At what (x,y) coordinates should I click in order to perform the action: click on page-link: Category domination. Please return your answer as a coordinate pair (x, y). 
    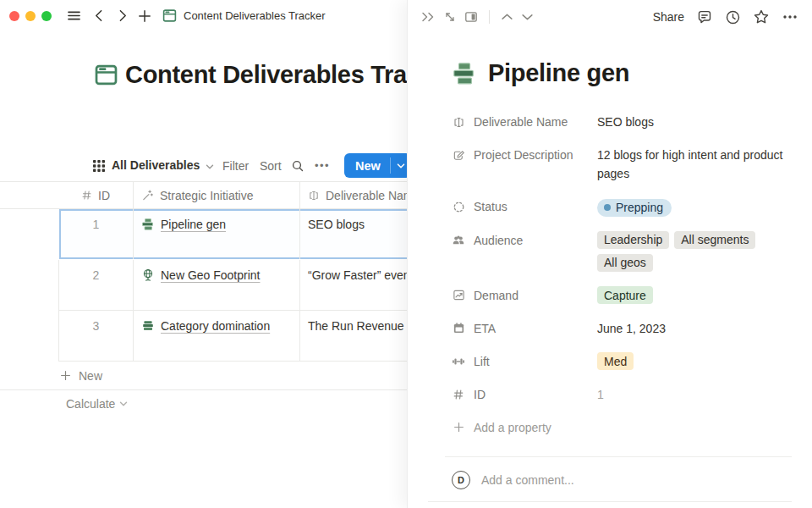
    Looking at the image, I should click on (215, 326).